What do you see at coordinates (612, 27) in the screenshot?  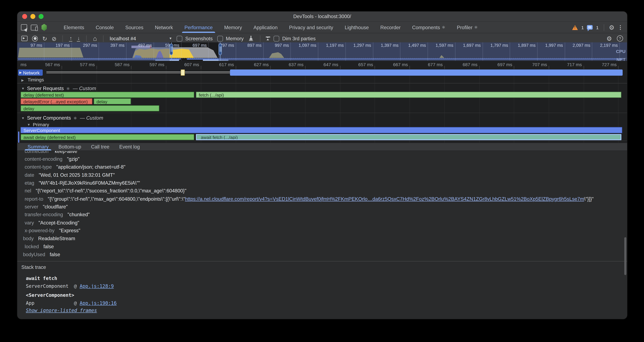 I see `settings-gear-icon: ⚙` at bounding box center [612, 27].